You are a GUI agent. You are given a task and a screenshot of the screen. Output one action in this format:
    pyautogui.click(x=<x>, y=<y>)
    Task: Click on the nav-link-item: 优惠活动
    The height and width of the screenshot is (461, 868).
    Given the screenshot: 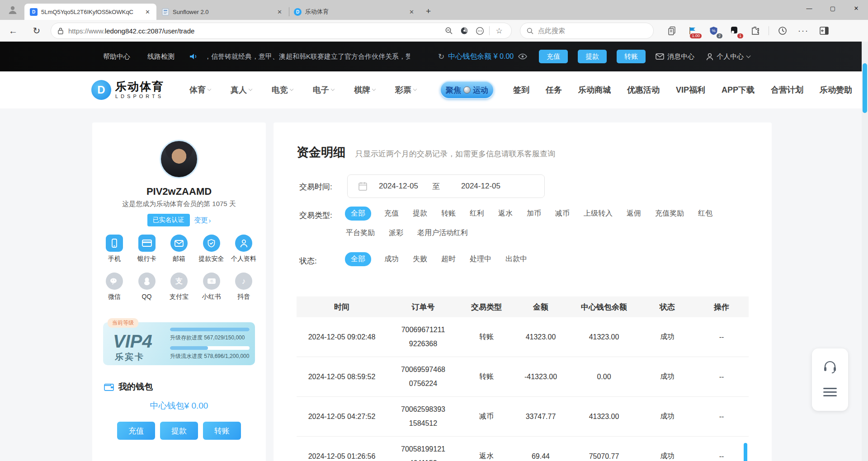 What is the action you would take?
    pyautogui.click(x=643, y=90)
    